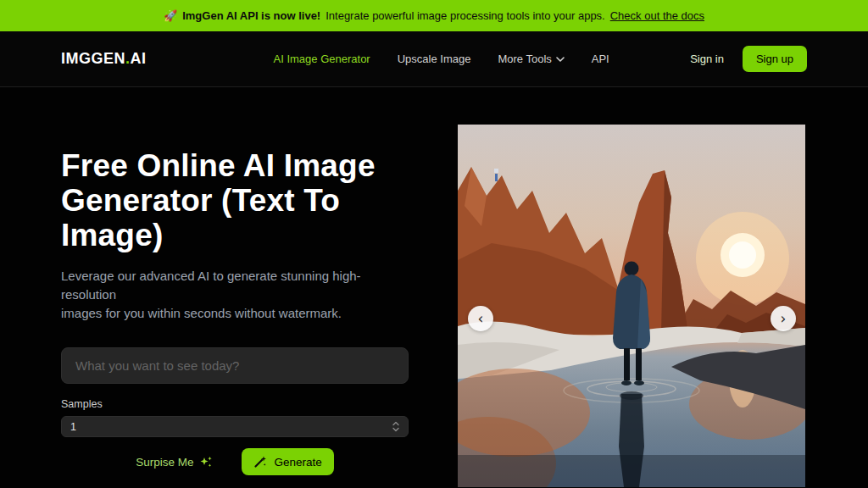  Describe the element at coordinates (235, 427) in the screenshot. I see `samples-select: 1` at that location.